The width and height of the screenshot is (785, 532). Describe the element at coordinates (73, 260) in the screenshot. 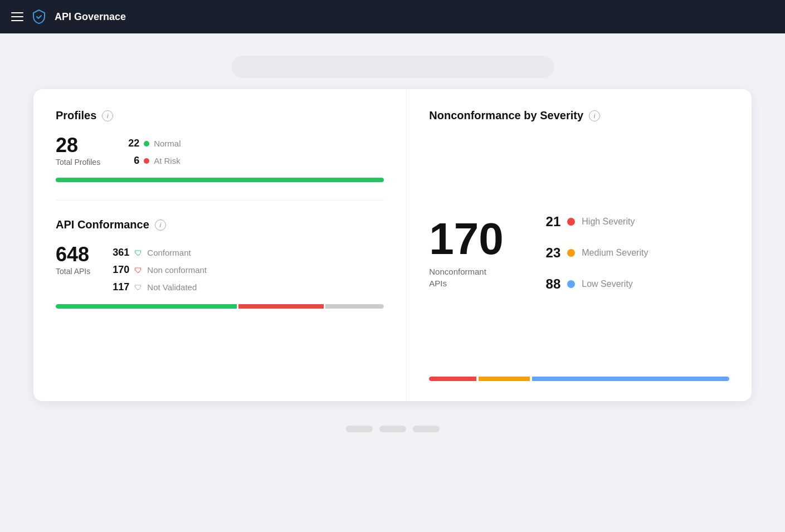

I see `api-total-block: 648 Total APIs` at that location.